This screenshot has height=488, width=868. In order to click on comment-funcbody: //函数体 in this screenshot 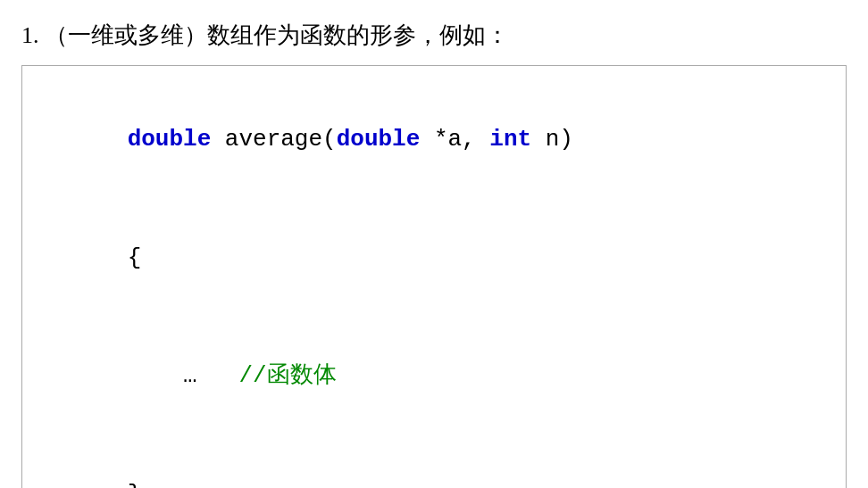, I will do `click(288, 376)`.